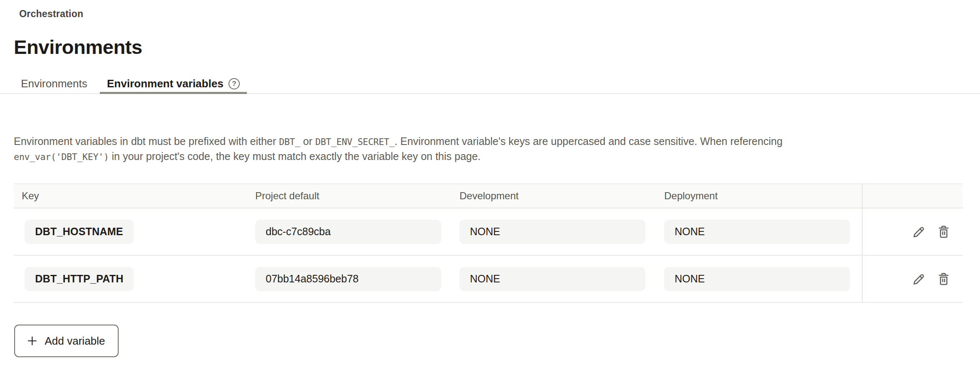  I want to click on description-code-dbt-prefix: DBT_, so click(290, 142).